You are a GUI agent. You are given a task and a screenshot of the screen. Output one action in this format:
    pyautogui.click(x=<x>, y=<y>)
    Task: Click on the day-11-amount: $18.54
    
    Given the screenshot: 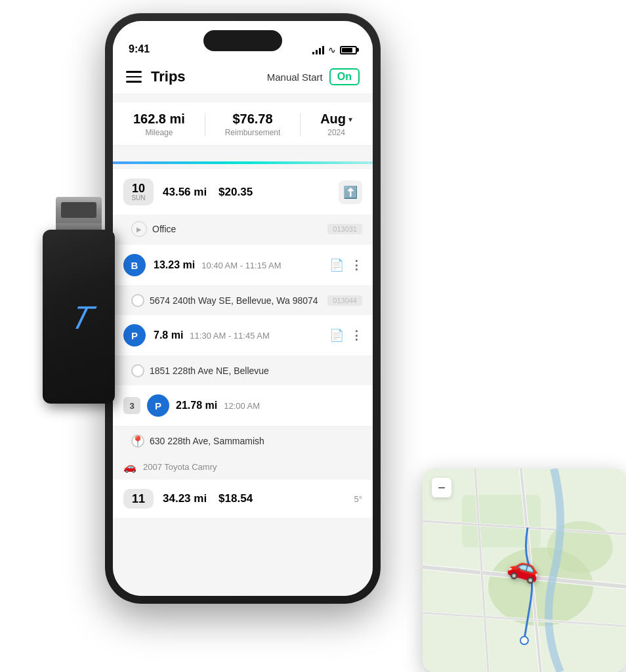 What is the action you would take?
    pyautogui.click(x=236, y=499)
    